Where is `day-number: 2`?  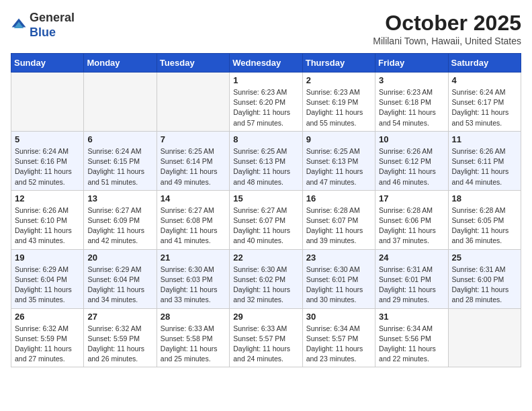 day-number: 2 is located at coordinates (339, 81).